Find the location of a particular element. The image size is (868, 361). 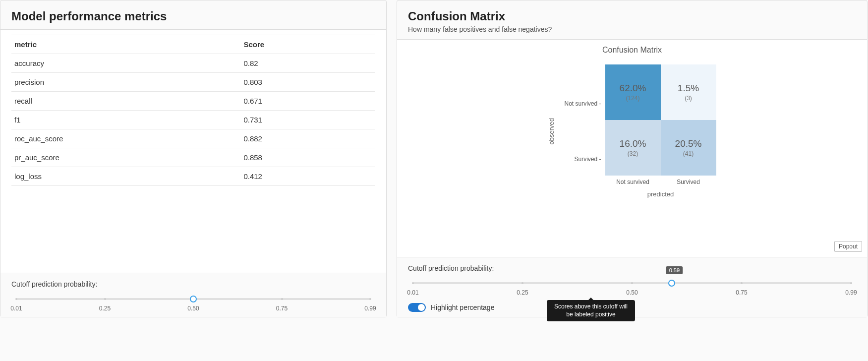

confusion-cell: 16.0%(32) is located at coordinates (633, 148).